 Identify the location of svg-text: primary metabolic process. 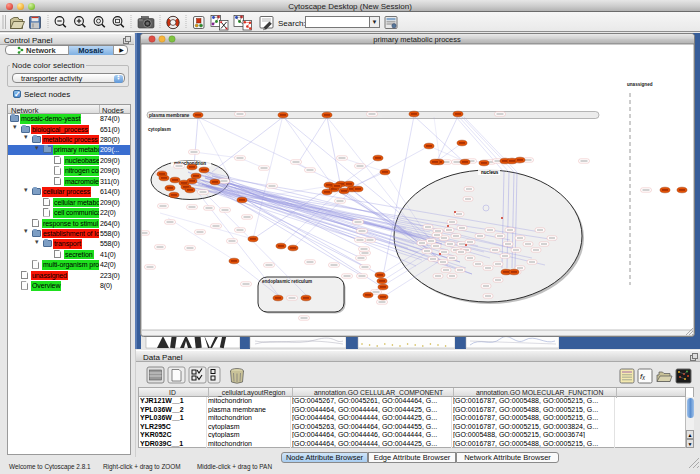
(417, 40).